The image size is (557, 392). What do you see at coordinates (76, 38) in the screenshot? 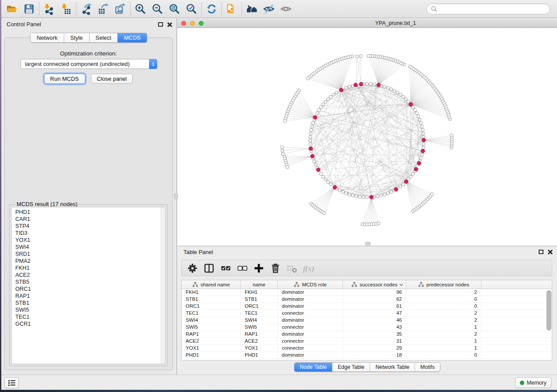
I see `tab-style: Style` at bounding box center [76, 38].